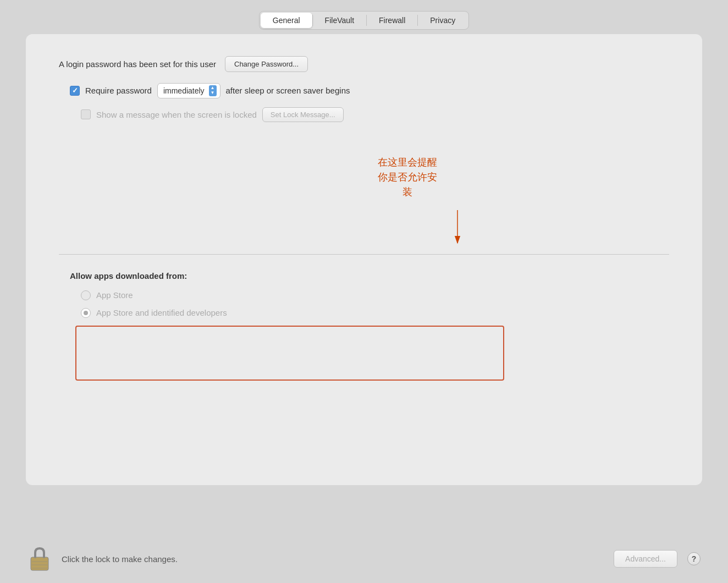 Image resolution: width=728 pixels, height=583 pixels. Describe the element at coordinates (392, 20) in the screenshot. I see `tab-firewall: Firewall` at that location.